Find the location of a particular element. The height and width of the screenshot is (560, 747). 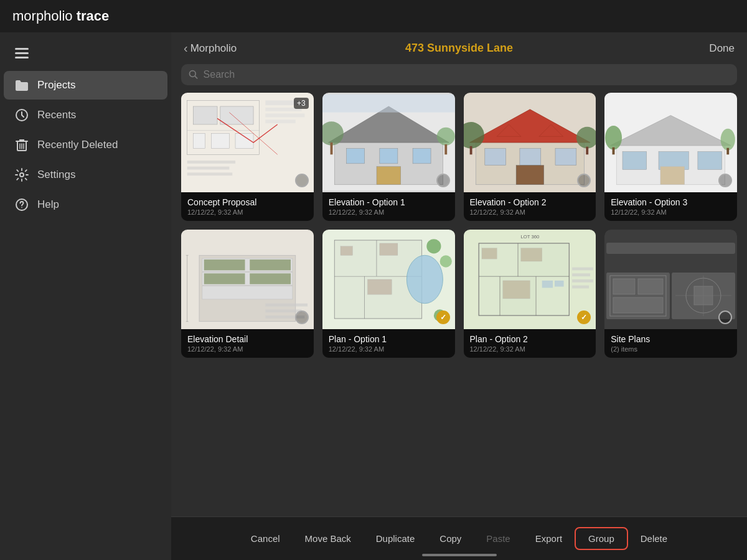

back-button: ‹ Morpholio is located at coordinates (221, 49).